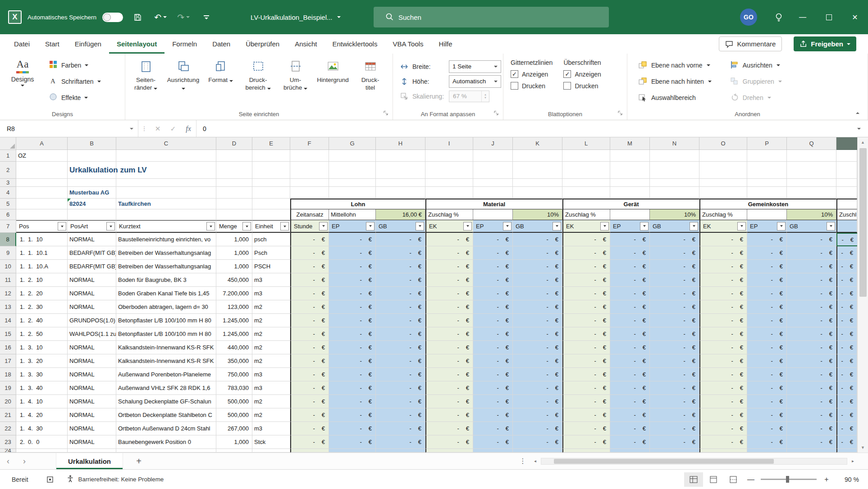 The height and width of the screenshot is (489, 868). What do you see at coordinates (630, 170) in the screenshot?
I see `cell-m2` at bounding box center [630, 170].